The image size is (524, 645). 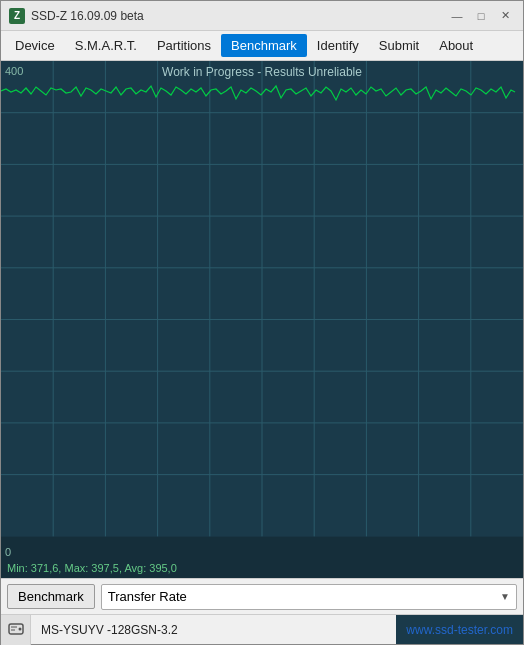 What do you see at coordinates (16, 630) in the screenshot?
I see `drive-icon` at bounding box center [16, 630].